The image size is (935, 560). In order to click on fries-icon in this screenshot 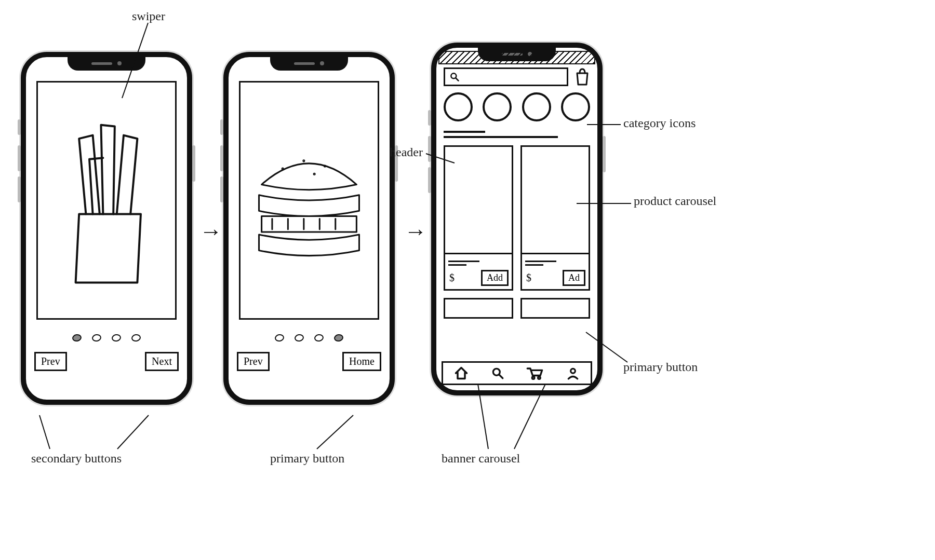, I will do `click(106, 200)`.